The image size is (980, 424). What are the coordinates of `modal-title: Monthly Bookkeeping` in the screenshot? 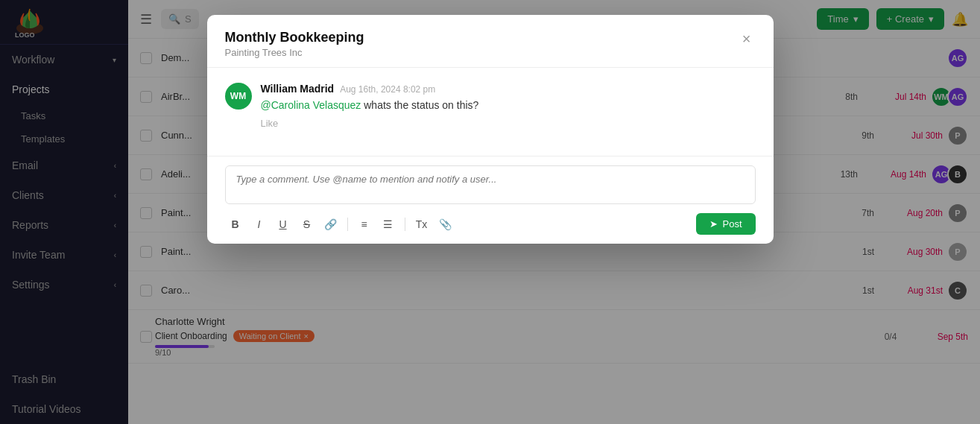 It's located at (481, 37).